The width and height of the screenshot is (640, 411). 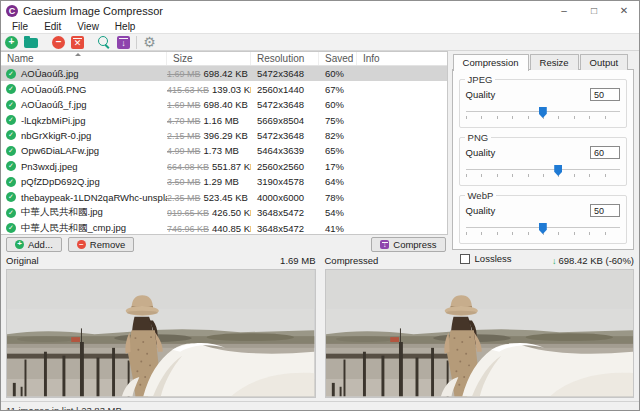 What do you see at coordinates (338, 90) in the screenshot?
I see `file-saved-percent: 67%` at bounding box center [338, 90].